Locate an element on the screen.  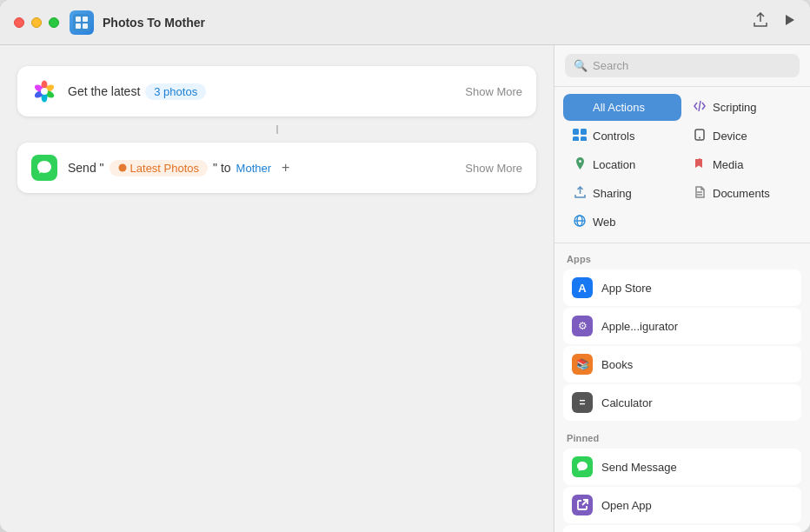
configurator-icon: ⚙ is located at coordinates (582, 326).